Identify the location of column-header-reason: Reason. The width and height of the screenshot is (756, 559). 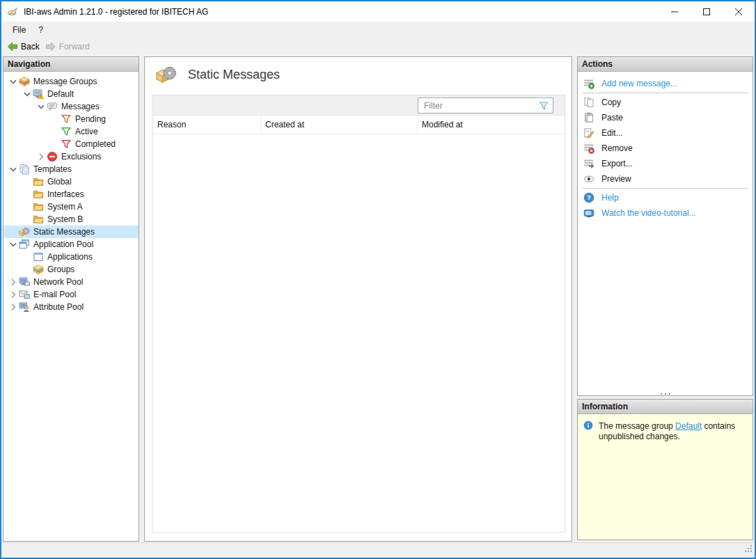
(207, 125).